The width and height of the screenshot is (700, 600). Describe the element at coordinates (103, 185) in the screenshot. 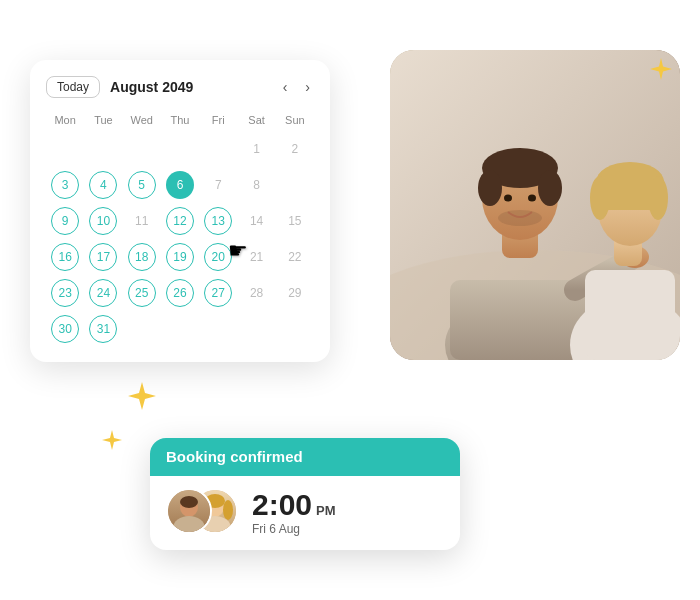

I see `calendar-day-cell: 4` at that location.